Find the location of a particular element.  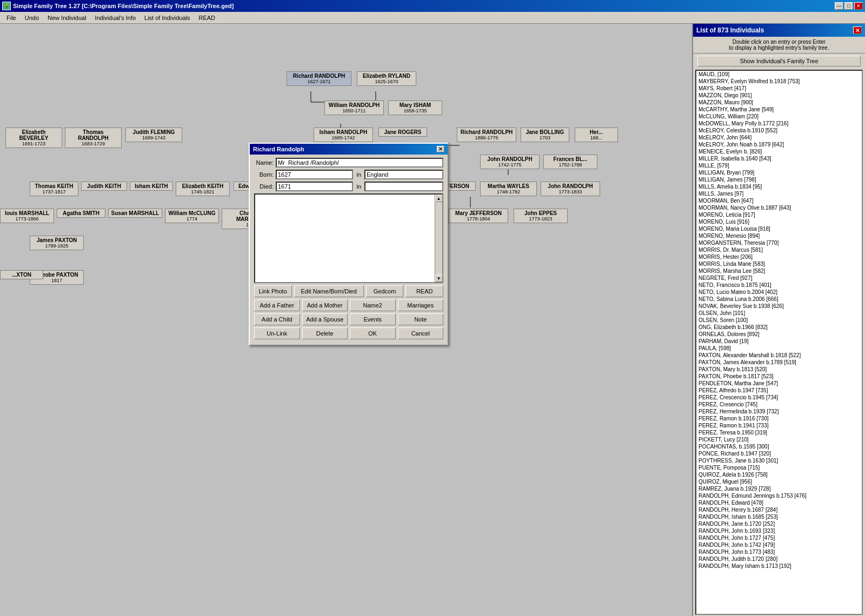

node-william-mcclung: William McCLUNG 1774 is located at coordinates (192, 216).